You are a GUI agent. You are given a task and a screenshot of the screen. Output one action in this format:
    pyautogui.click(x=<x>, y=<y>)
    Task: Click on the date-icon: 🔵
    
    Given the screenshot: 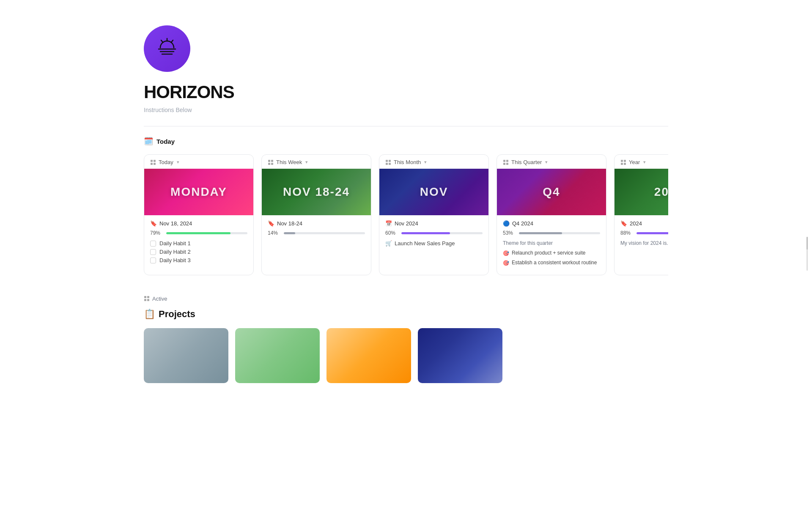 What is the action you would take?
    pyautogui.click(x=506, y=223)
    